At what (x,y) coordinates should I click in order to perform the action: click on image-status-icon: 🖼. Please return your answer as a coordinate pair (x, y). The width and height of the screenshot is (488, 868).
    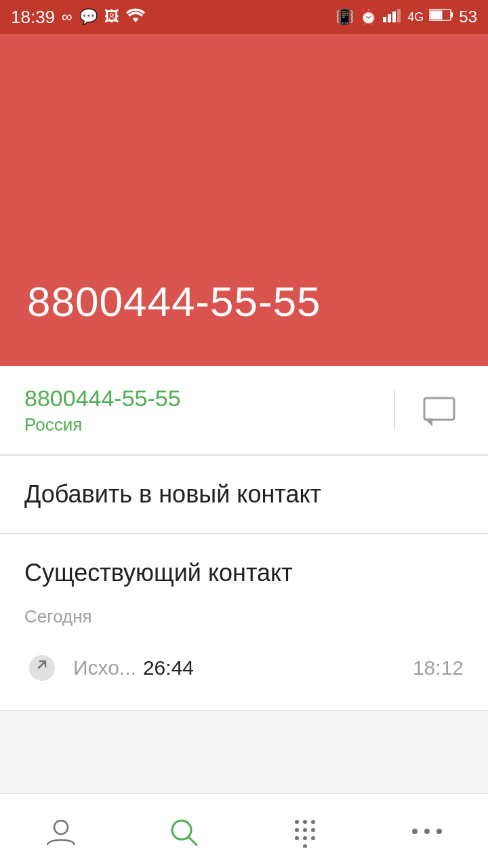
    Looking at the image, I should click on (112, 17).